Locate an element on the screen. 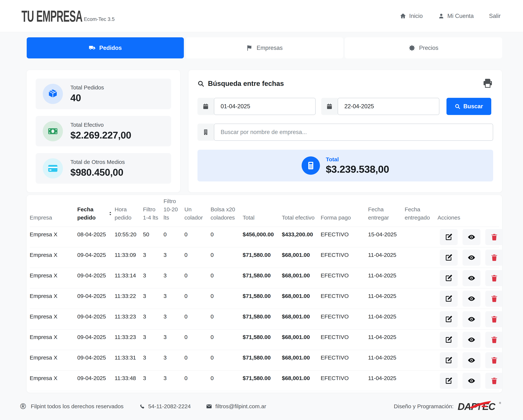 Image resolution: width=523 pixels, height=420 pixels. row-actions is located at coordinates (470, 298).